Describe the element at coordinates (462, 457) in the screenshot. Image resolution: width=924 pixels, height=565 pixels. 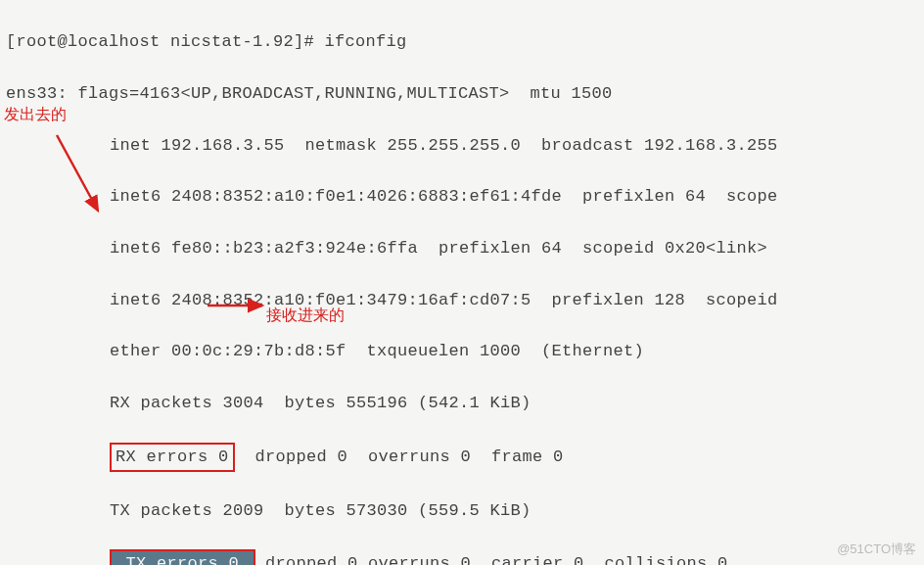
I see `ens33-rx-errors-line: RX errors 0 dropped 0 overruns 0 frame 0` at that location.